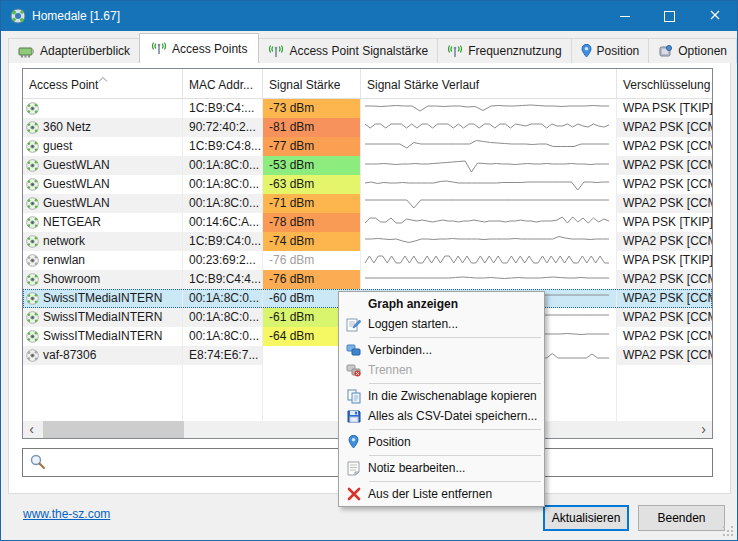  What do you see at coordinates (103, 146) in the screenshot?
I see `ap-name-cell: guest` at bounding box center [103, 146].